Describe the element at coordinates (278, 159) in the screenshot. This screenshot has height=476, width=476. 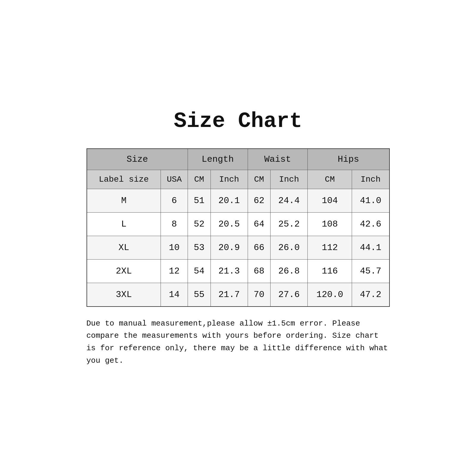
I see `header-waist: Waist` at that location.